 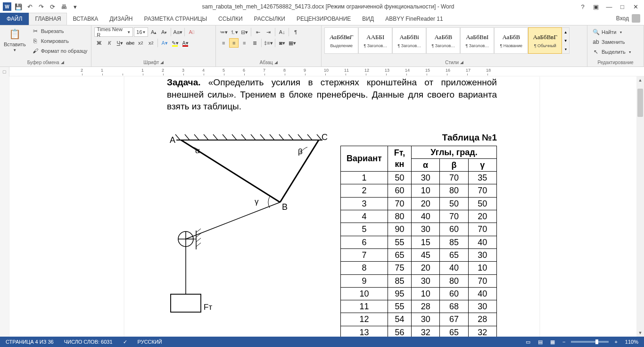 I want to click on maximize-icon: □, so click(x=622, y=7).